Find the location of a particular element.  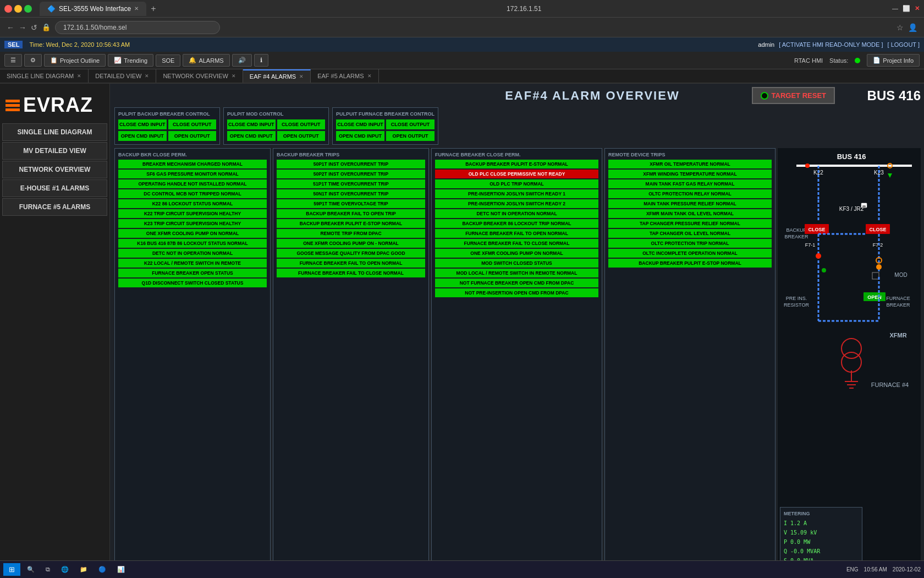

sidebar-item-sld: SINGLE LINE DIAGRAM is located at coordinates (55, 132).